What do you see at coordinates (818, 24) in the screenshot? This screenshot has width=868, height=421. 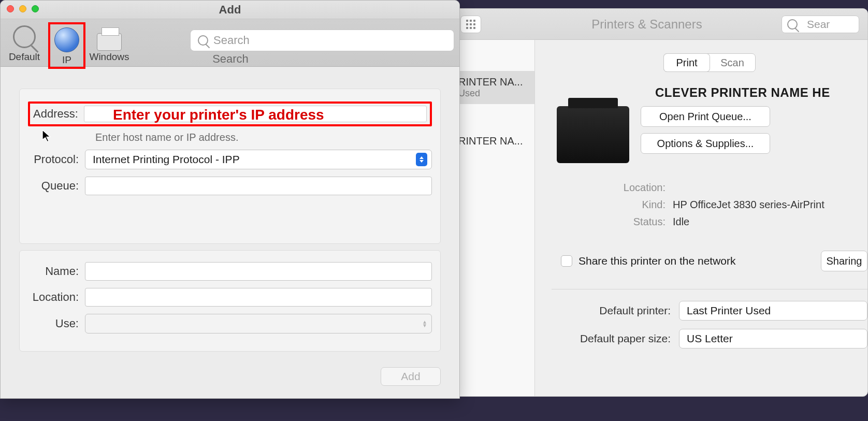 I see `ps-search-placeholder: Sear` at bounding box center [818, 24].